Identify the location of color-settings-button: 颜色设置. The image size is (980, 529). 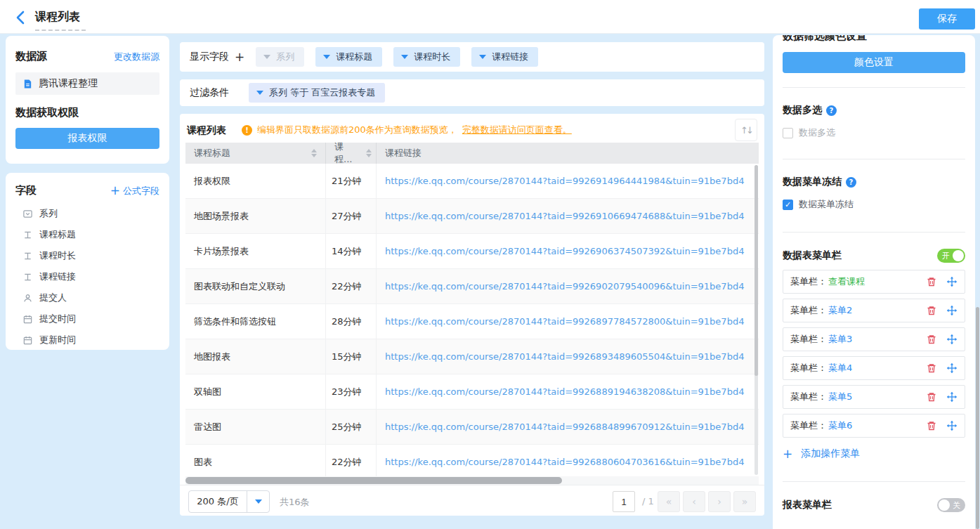
(874, 63).